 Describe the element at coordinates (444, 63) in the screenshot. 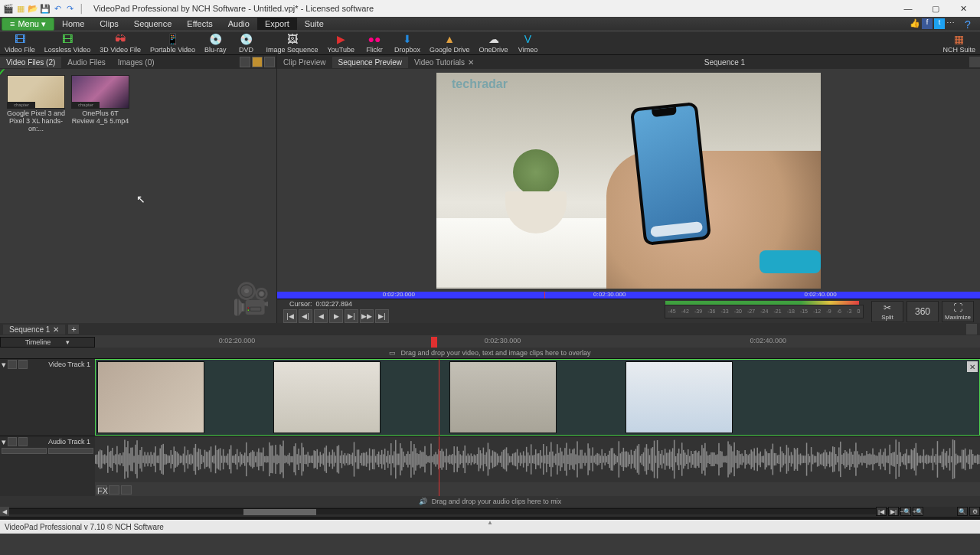

I see `preview-tab-video-tutorials: Video Tutorials ✕` at that location.